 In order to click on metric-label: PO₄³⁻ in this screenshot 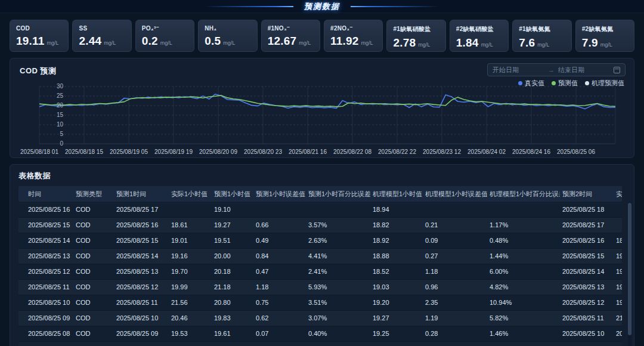, I will do `click(165, 29)`.